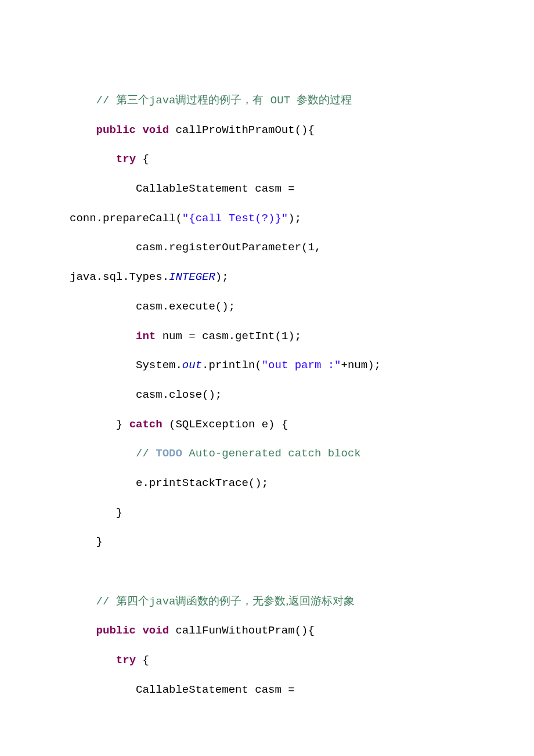 The height and width of the screenshot is (756, 534). I want to click on code-line: casm.close();, so click(302, 395).